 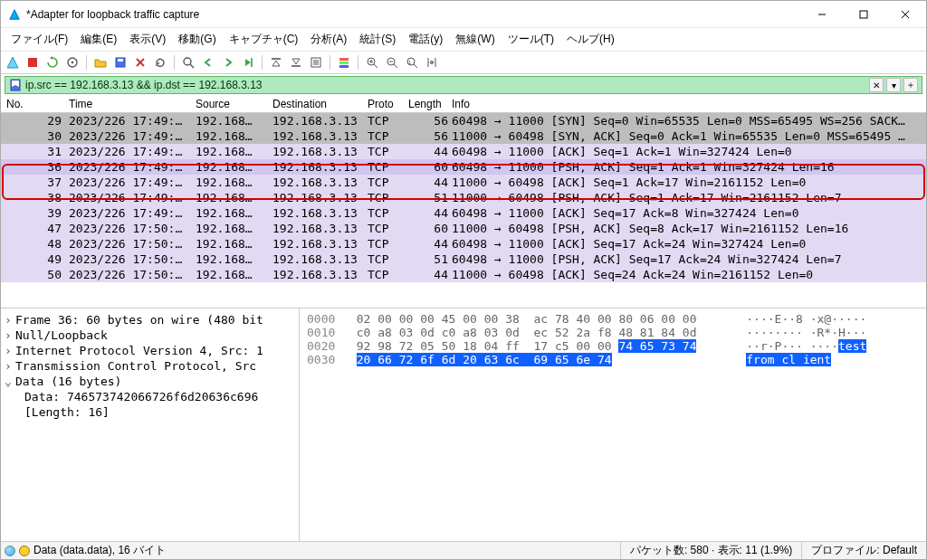 What do you see at coordinates (120, 62) in the screenshot?
I see `save-file-icon` at bounding box center [120, 62].